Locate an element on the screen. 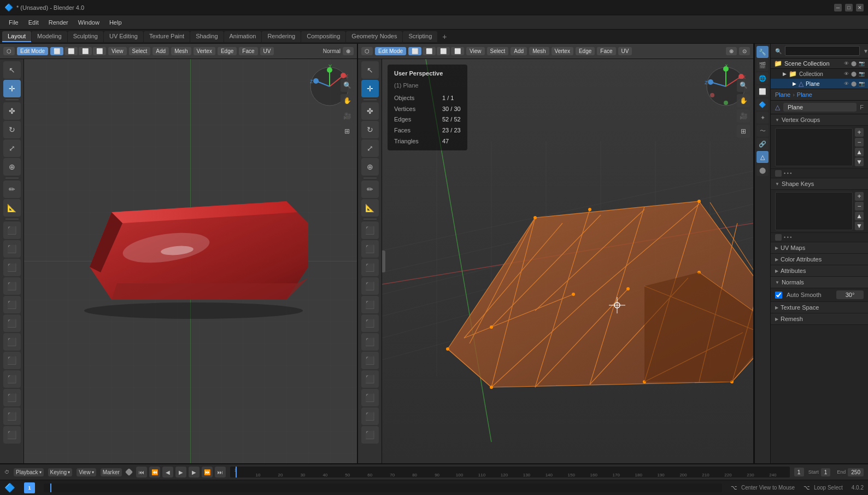  right-tool-annotate: ✏ is located at coordinates (370, 189).